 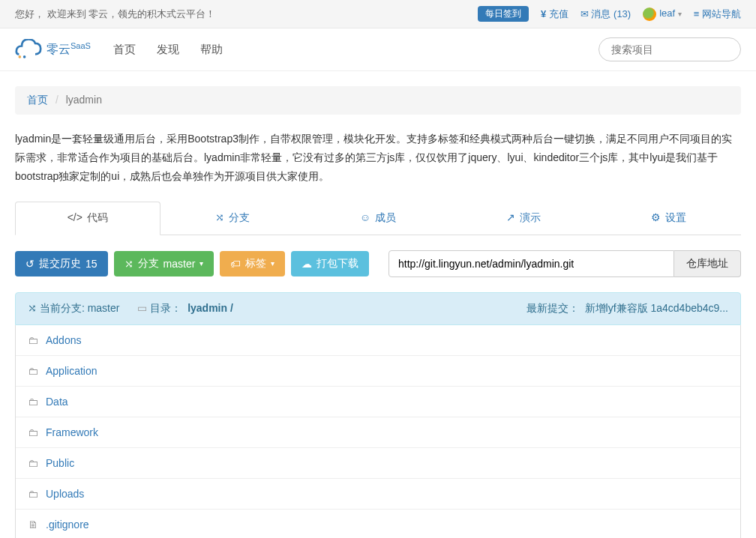 I want to click on tab-members: ☺成员, so click(x=378, y=218).